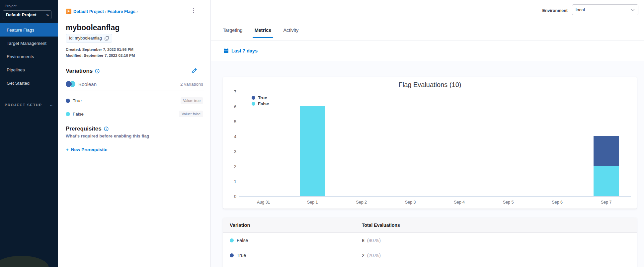  I want to click on sidebar-item-get-started: Get Started, so click(29, 83).